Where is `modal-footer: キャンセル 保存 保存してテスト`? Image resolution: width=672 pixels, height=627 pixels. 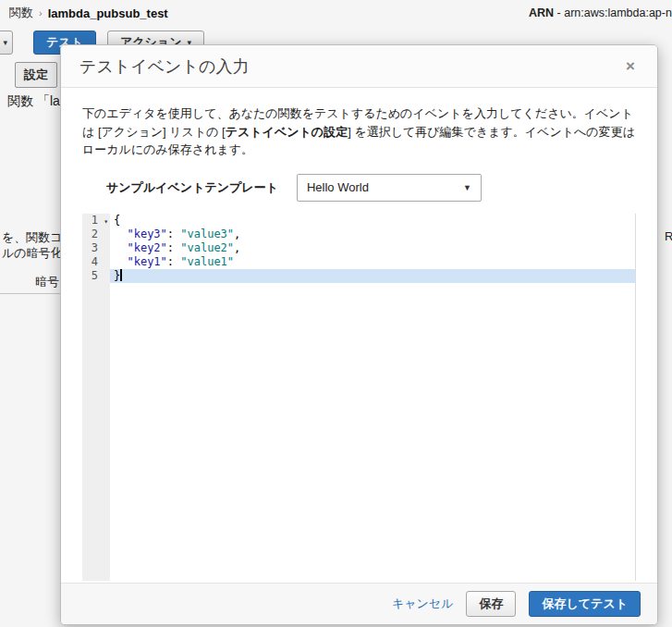 modal-footer: キャンセル 保存 保存してテスト is located at coordinates (359, 603).